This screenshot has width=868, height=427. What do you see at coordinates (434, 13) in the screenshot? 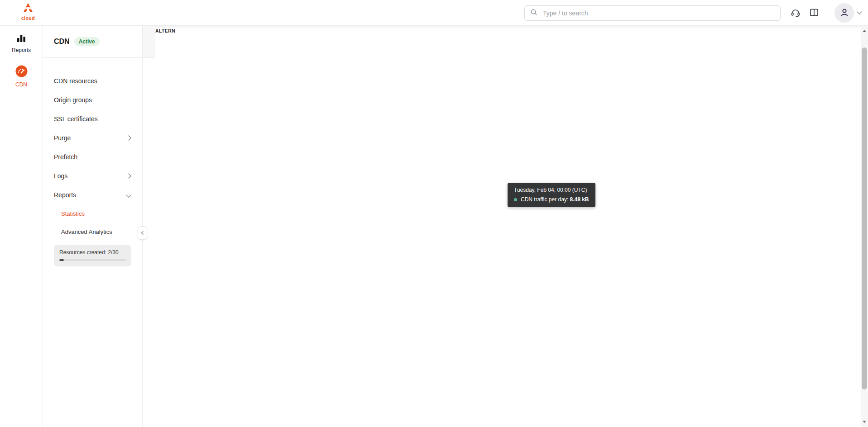
I see `top-header: ALTERNcloud` at bounding box center [434, 13].